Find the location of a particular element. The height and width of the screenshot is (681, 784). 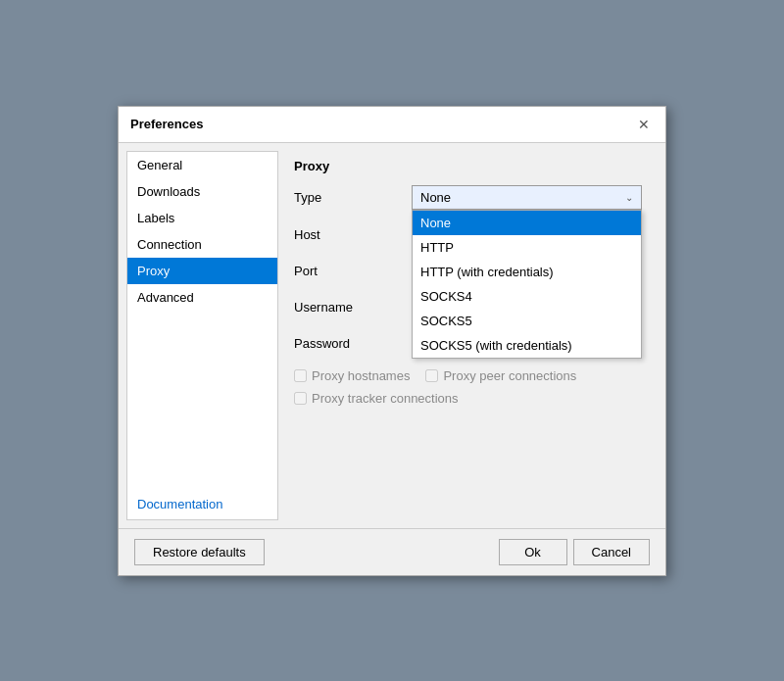

checkboxes-row2: Proxy tracker connections is located at coordinates (468, 398).